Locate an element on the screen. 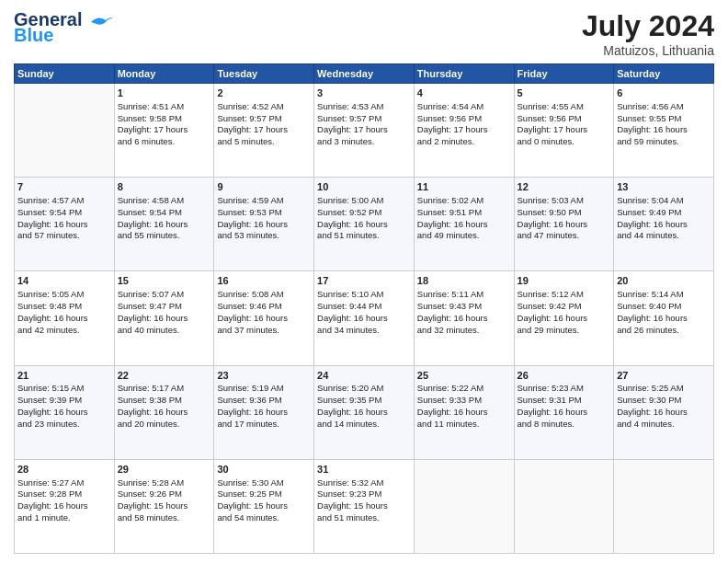 This screenshot has height=563, width=728. cell-content-line: Sunrise: 5:07 AM is located at coordinates (165, 294).